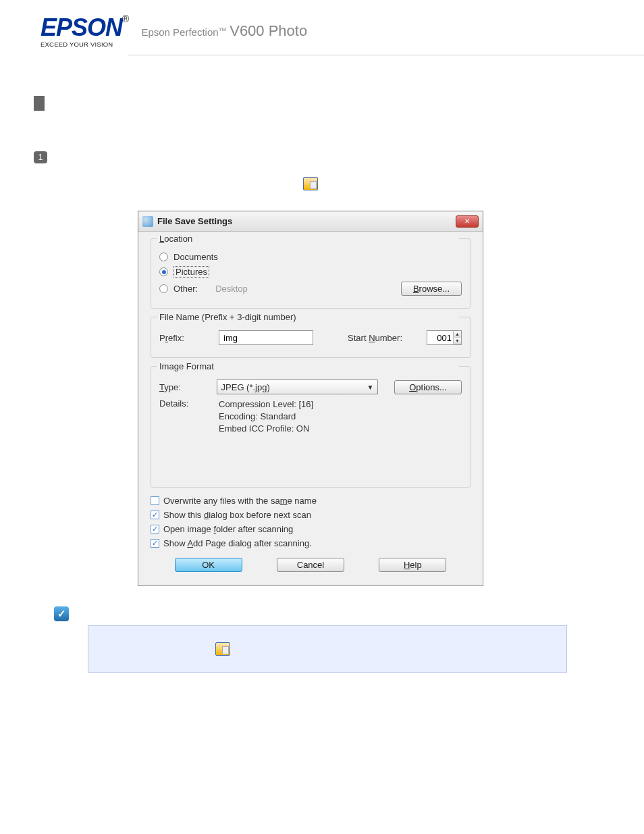  Describe the element at coordinates (39, 103) in the screenshot. I see `section-bullet` at that location.